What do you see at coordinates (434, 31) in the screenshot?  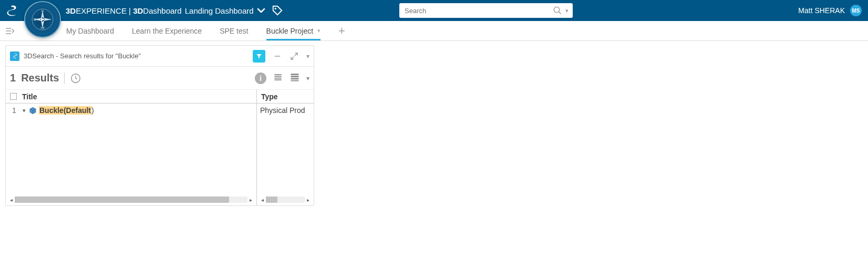 I see `tab-strip: My Dashboard Learn the Experience SPE te…` at bounding box center [434, 31].